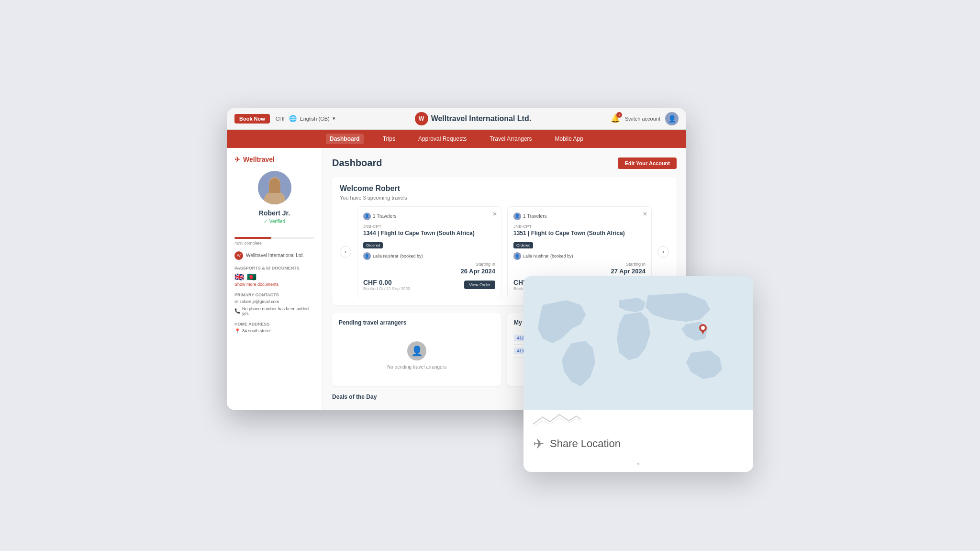 The width and height of the screenshot is (980, 551). What do you see at coordinates (417, 367) in the screenshot?
I see `no-arrangers-text: No pending travel arrangers` at bounding box center [417, 367].